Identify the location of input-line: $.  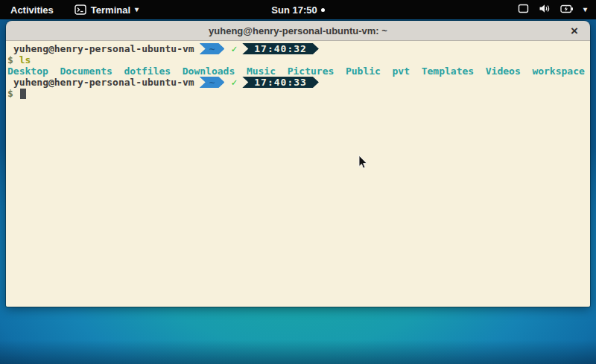
(298, 94).